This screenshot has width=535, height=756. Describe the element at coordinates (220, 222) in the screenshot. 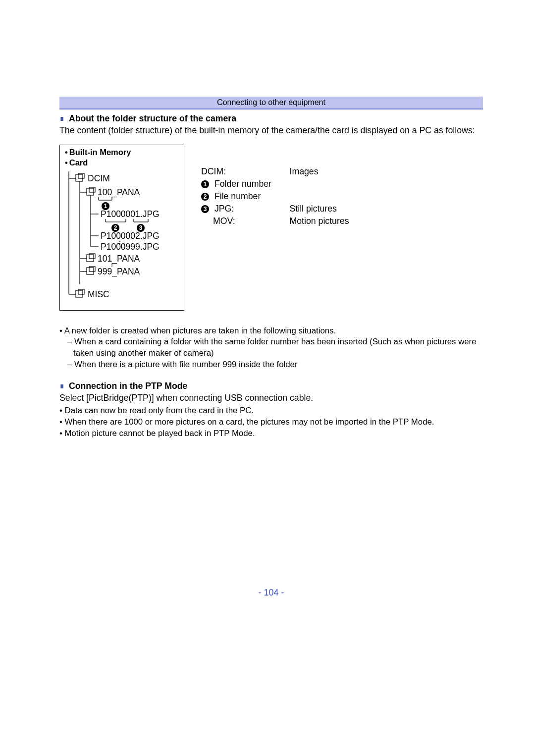

I see `legend-mov-l: MOV:` at that location.